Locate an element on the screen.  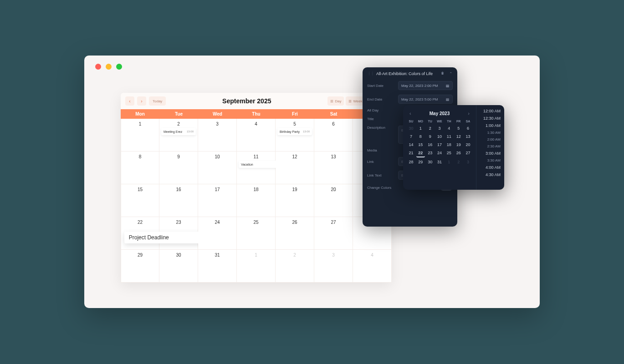
end-date-field: May 22, 2023 5:00 PM is located at coordinates (425, 99).